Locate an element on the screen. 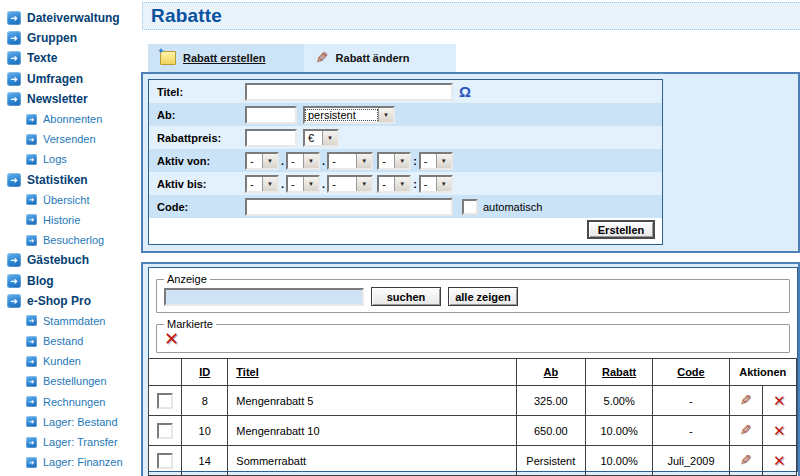  alle-zeigen-button: alle zeigen is located at coordinates (483, 296).